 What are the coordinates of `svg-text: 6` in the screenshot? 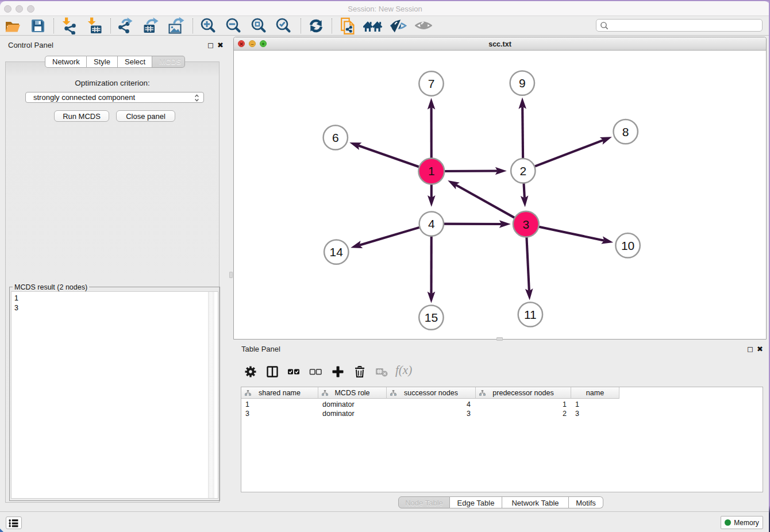 It's located at (336, 138).